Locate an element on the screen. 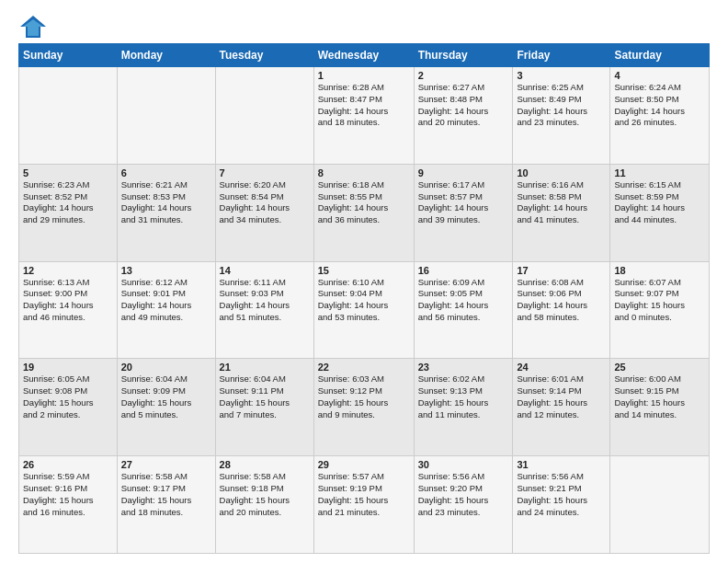 The height and width of the screenshot is (563, 728). day-number: 24 is located at coordinates (561, 367).